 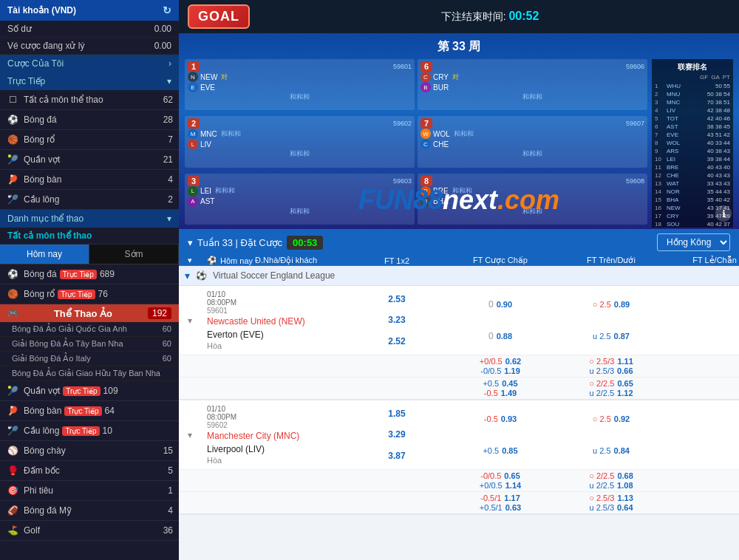 What do you see at coordinates (622, 419) in the screenshot?
I see `over-val-2: 0.92` at bounding box center [622, 419].